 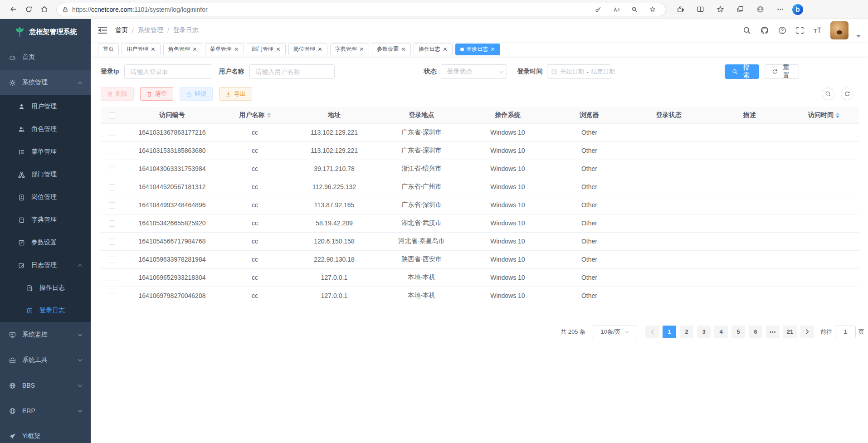 I want to click on bing-copilot-icon: b, so click(x=798, y=10).